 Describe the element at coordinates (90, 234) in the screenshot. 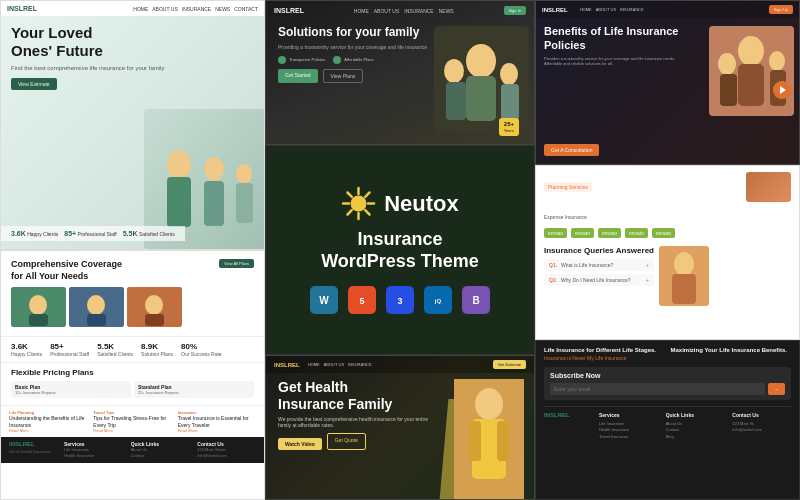

I see `stat-staff: 85+ Professional Staff` at that location.